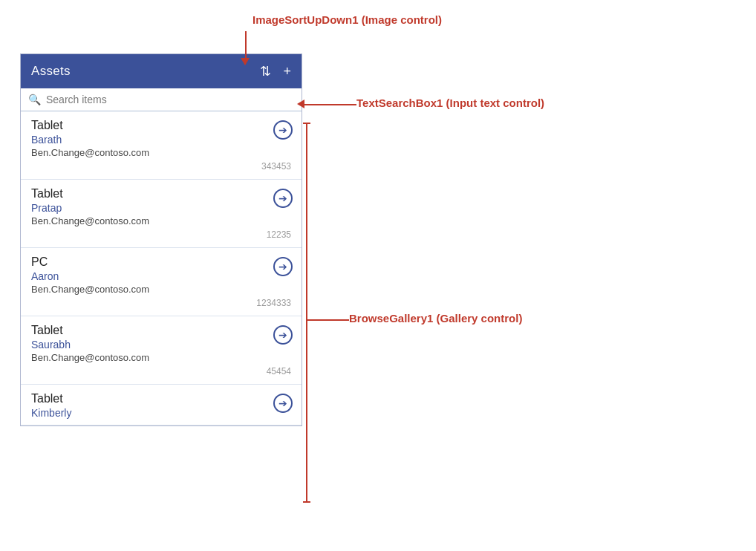  What do you see at coordinates (161, 262) in the screenshot?
I see `item-type: PC` at bounding box center [161, 262].